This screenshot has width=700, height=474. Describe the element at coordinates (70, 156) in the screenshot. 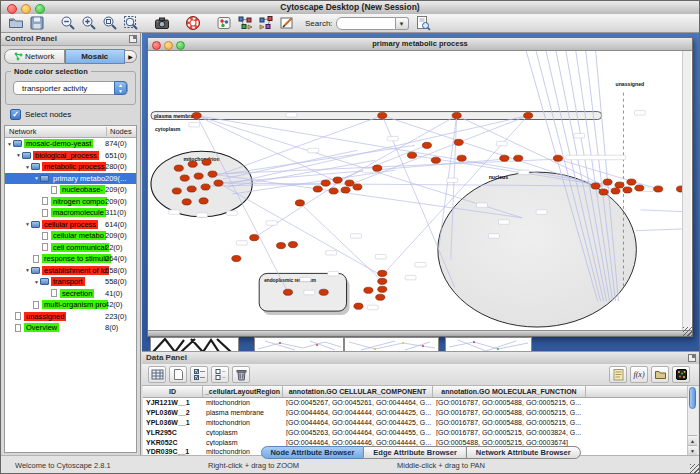

I see `tree-row: ▼biological_process651(0)` at that location.